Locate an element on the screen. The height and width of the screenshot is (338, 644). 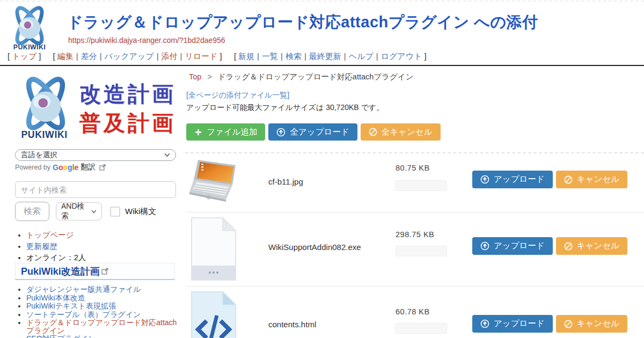
nav-link-attach: 添付 is located at coordinates (170, 56).